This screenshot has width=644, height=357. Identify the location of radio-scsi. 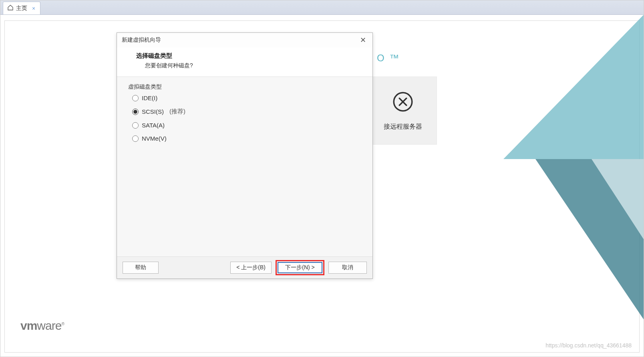
(135, 112).